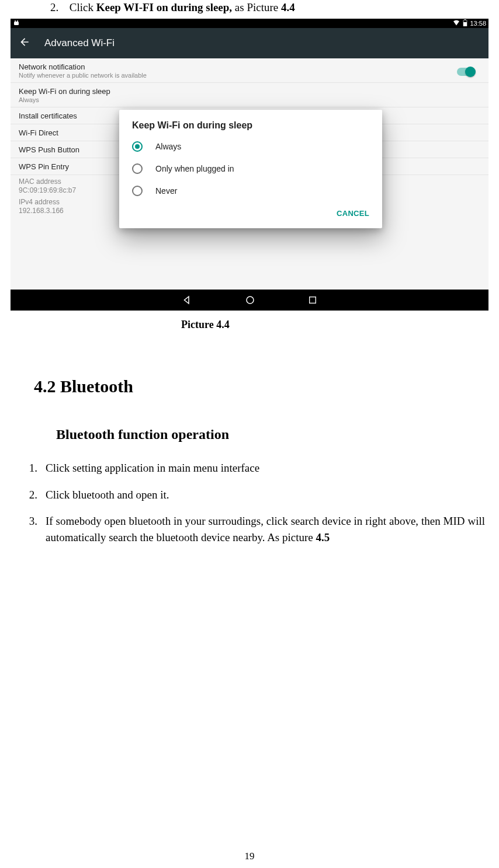  I want to click on step-text: Click bluetooth and open it., so click(265, 495).